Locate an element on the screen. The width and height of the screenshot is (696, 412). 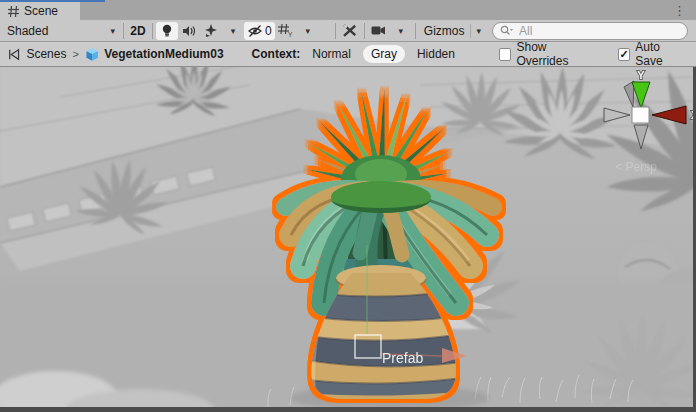
focus-accent-line is located at coordinates (52, 1).